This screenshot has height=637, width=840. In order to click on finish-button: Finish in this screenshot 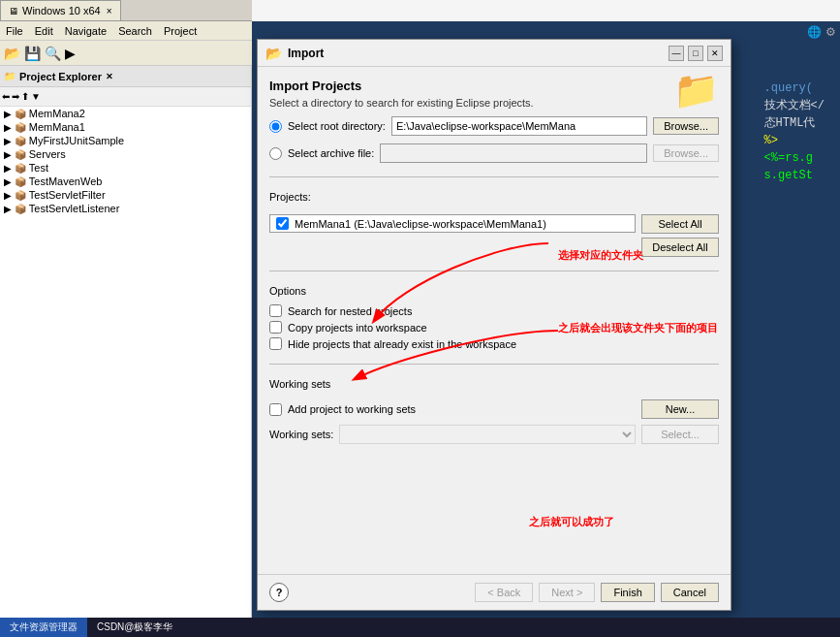, I will do `click(628, 592)`.